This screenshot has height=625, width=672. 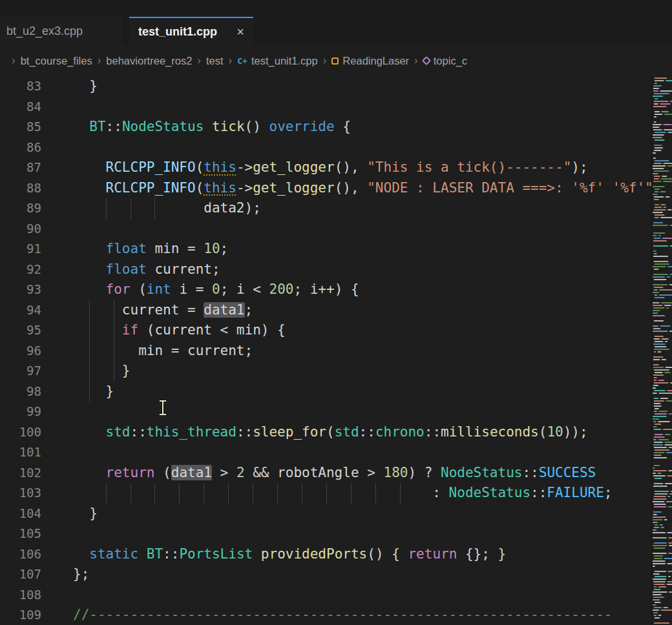 I want to click on code-text, so click(x=357, y=453).